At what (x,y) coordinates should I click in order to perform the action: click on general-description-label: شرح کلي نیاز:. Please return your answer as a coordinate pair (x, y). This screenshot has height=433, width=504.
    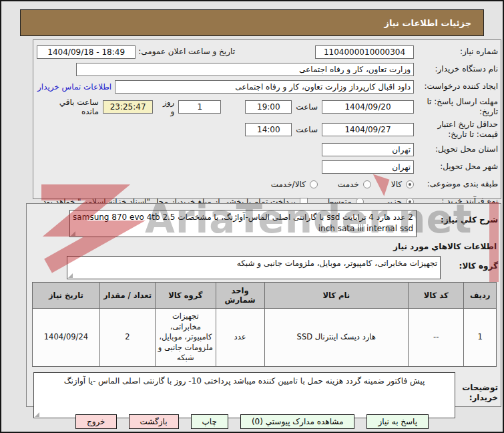
    Looking at the image, I should click on (466, 218).